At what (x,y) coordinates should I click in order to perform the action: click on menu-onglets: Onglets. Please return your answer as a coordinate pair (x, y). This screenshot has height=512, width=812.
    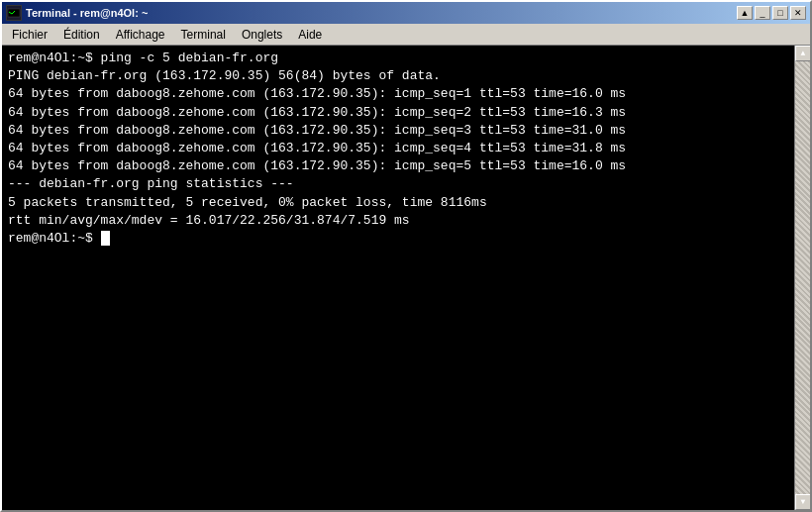
    Looking at the image, I should click on (261, 35).